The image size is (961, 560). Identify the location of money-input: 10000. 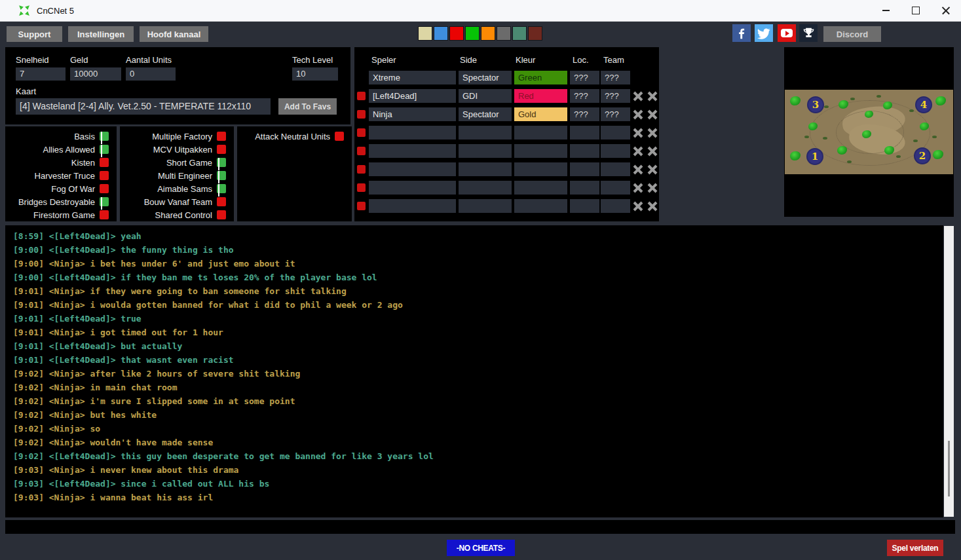
(96, 74).